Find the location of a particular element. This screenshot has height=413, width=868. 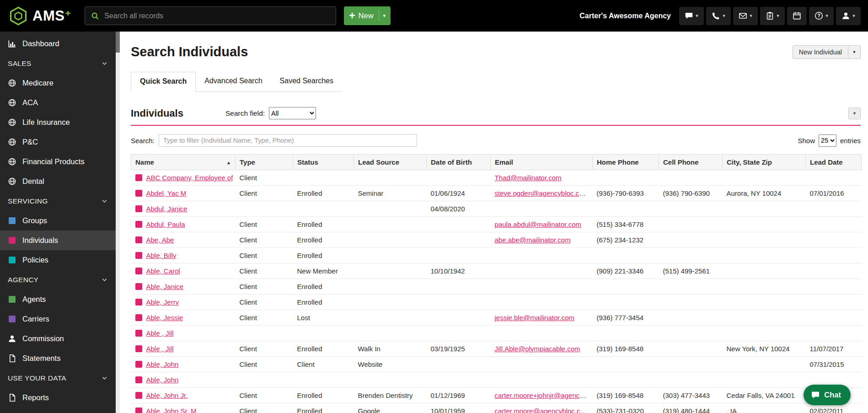

sort-ascending-icon: ▲ is located at coordinates (229, 162).